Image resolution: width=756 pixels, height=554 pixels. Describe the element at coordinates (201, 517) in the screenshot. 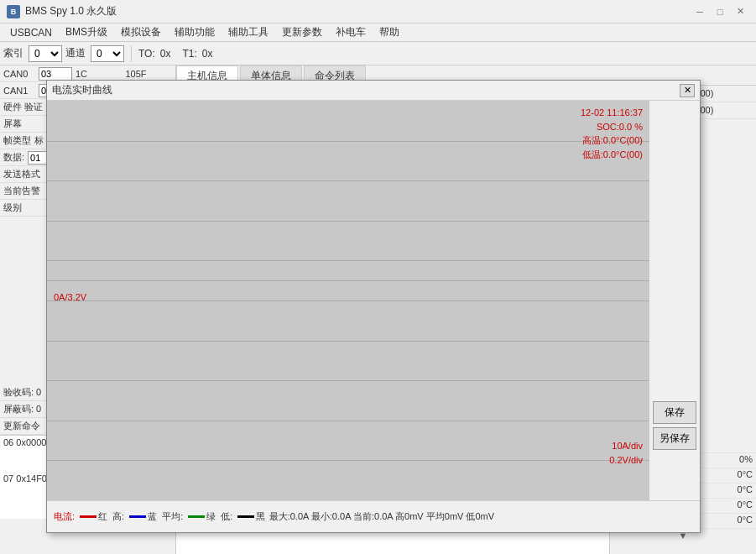

I see `legend-green: 绿` at that location.